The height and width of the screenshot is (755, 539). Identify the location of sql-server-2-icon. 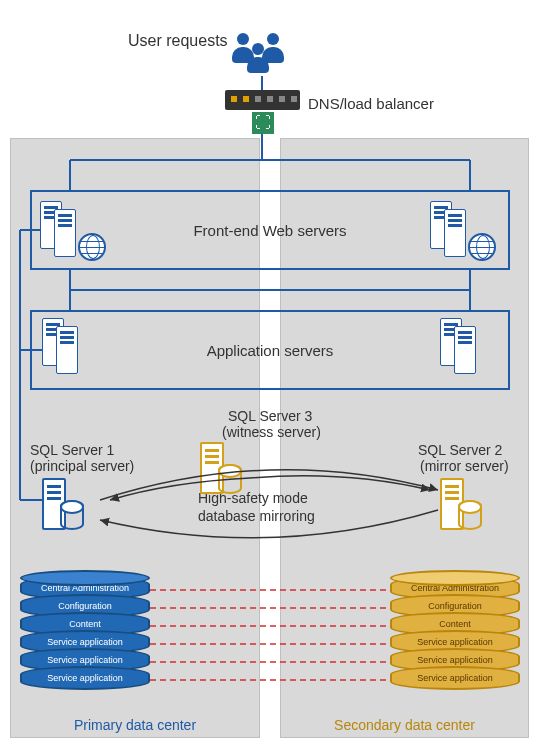
(461, 504).